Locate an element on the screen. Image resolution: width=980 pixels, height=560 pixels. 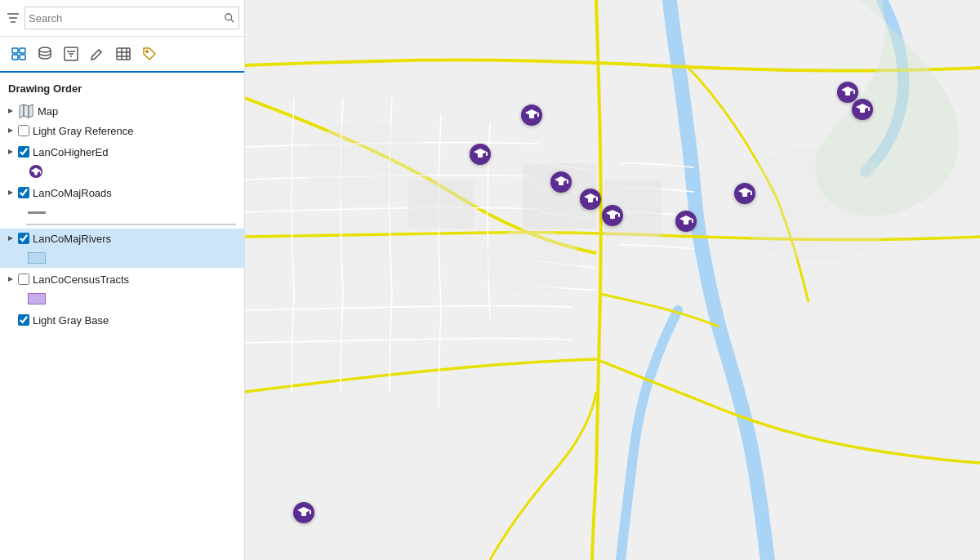
layer-label-map: Map is located at coordinates (47, 111).